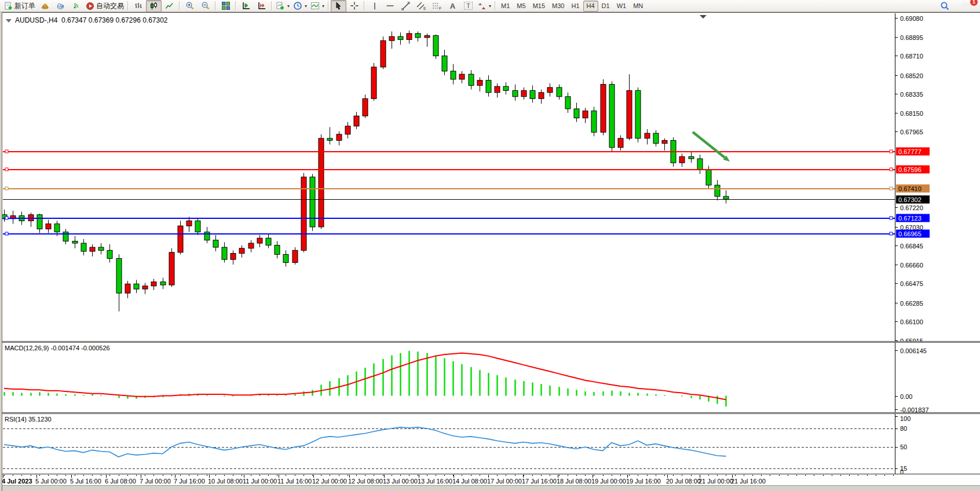  What do you see at coordinates (390, 6) in the screenshot?
I see `horizontal-line-icon` at bounding box center [390, 6].